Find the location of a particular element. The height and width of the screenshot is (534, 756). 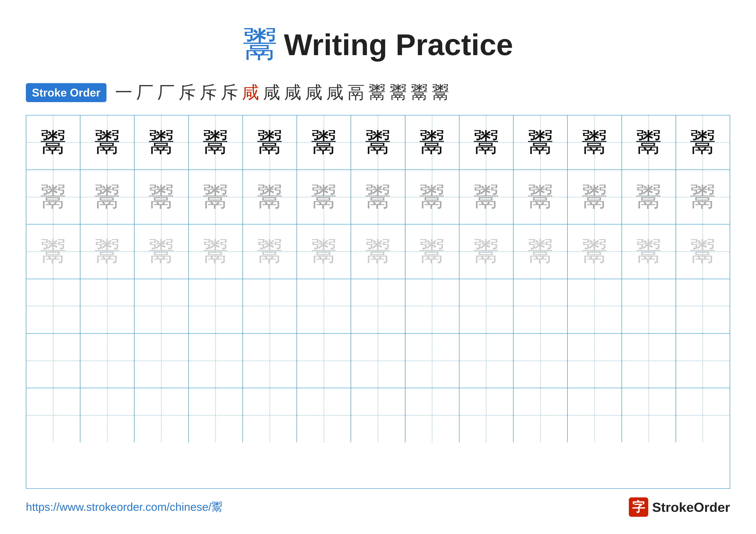

grid-cell-r2-c2: 鬻 is located at coordinates (107, 197).